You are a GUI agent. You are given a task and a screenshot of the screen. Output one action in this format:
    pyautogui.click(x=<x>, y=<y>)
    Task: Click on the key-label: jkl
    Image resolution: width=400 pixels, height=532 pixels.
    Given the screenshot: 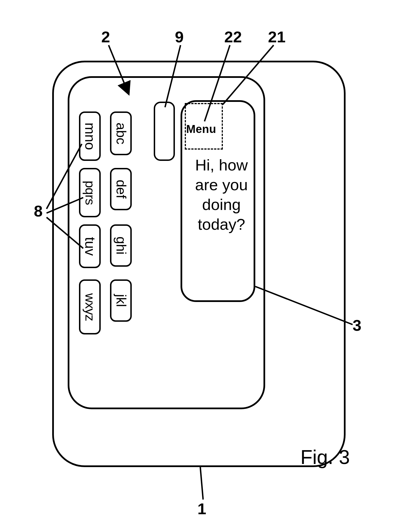 What is the action you would take?
    pyautogui.click(x=121, y=300)
    